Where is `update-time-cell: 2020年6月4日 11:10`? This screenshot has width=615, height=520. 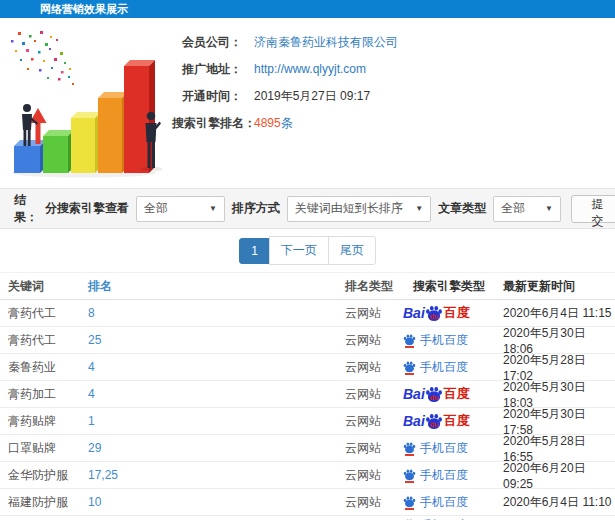
update-time-cell: 2020年6月4日 11:10 is located at coordinates (559, 502).